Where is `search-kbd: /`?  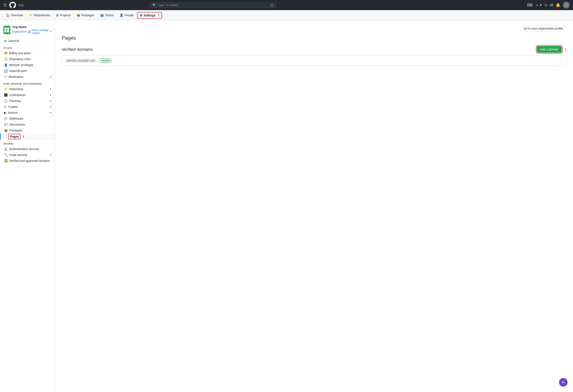 search-kbd: / is located at coordinates (272, 5).